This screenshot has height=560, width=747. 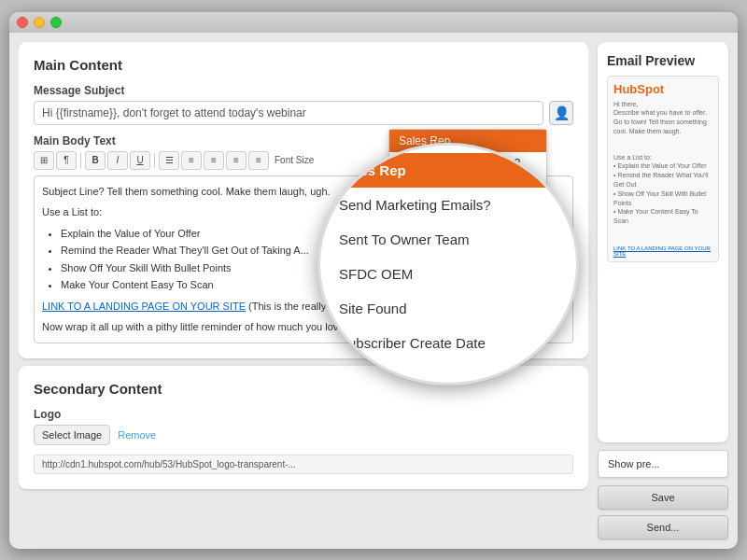 What do you see at coordinates (663, 61) in the screenshot?
I see `preview-title: Email Preview` at bounding box center [663, 61].